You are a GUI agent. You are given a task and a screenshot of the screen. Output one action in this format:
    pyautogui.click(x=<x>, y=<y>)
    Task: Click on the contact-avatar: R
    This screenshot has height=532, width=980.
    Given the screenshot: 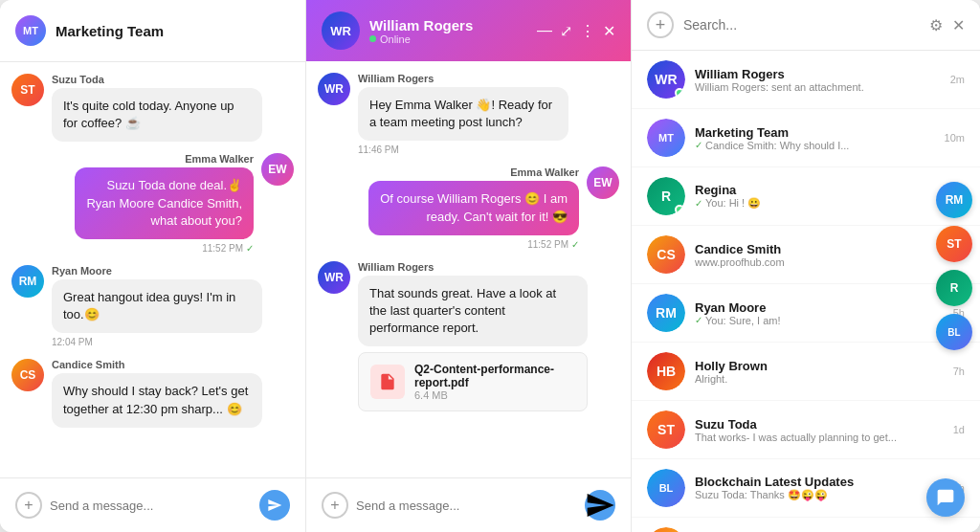 What is the action you would take?
    pyautogui.click(x=666, y=196)
    